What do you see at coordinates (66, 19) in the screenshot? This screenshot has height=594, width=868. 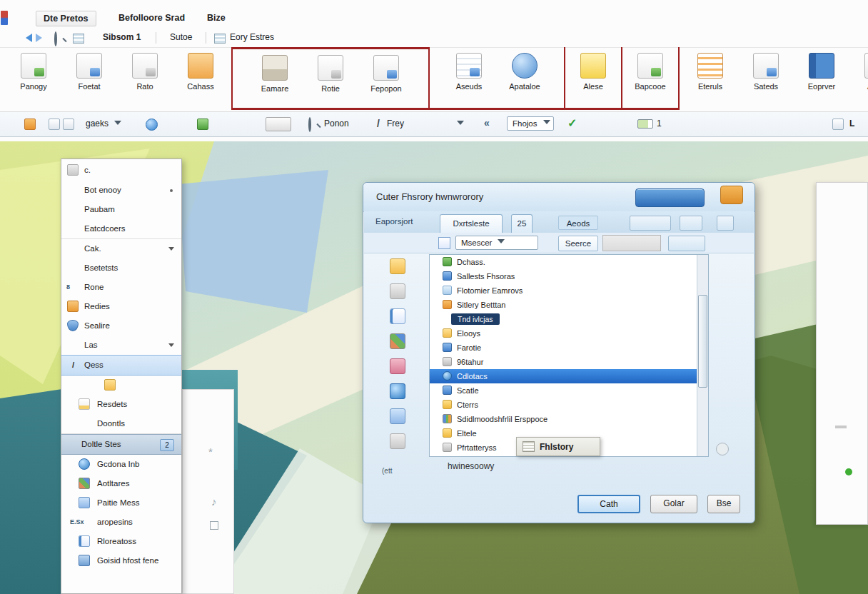 I see `menu-item-file: Dte Pretos` at bounding box center [66, 19].